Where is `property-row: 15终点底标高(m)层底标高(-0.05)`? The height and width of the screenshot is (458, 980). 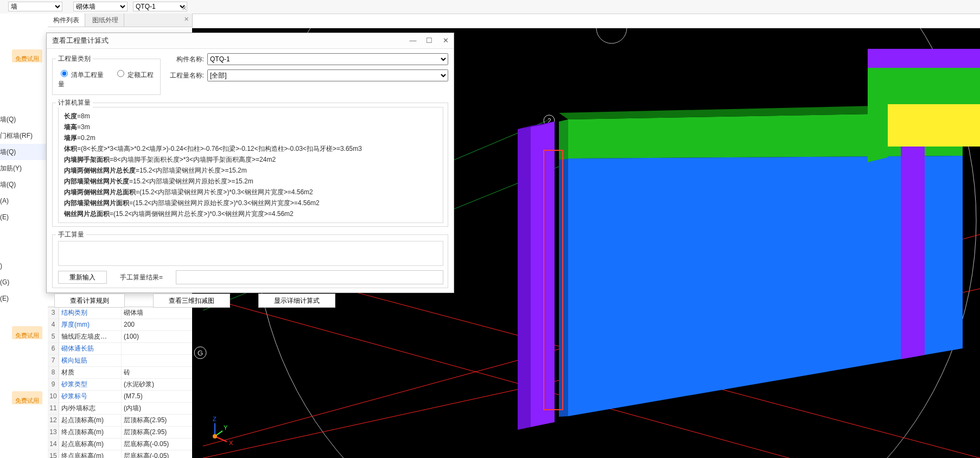
property-row: 15终点底标高(m)层底标高(-0.05) is located at coordinates (120, 454).